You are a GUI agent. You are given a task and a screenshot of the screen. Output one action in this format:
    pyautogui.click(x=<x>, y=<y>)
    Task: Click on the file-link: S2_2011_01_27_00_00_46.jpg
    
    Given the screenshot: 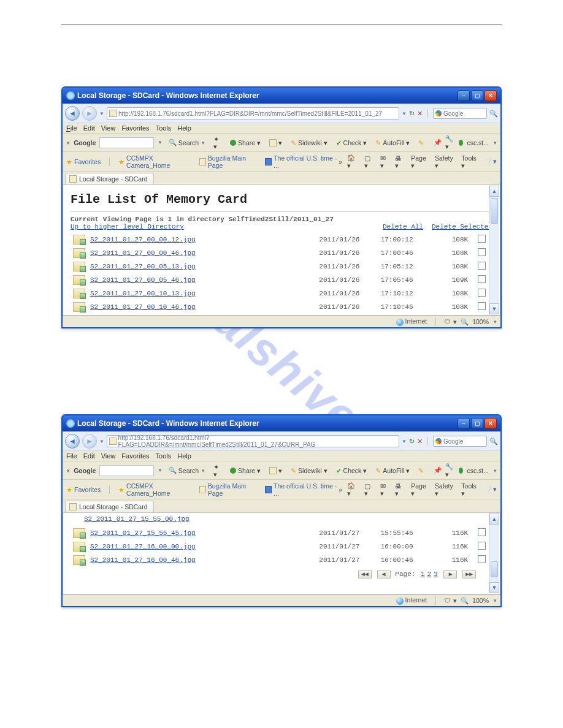 What is the action you would take?
    pyautogui.click(x=143, y=253)
    